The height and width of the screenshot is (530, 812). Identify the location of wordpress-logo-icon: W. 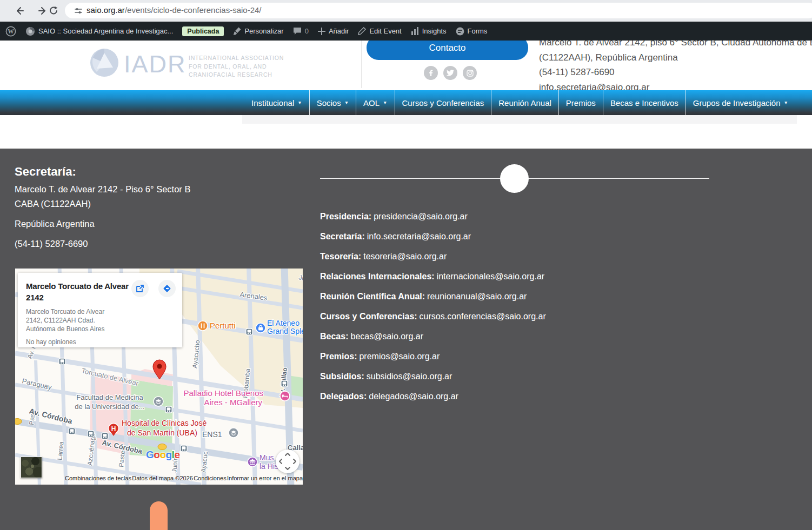
(11, 31).